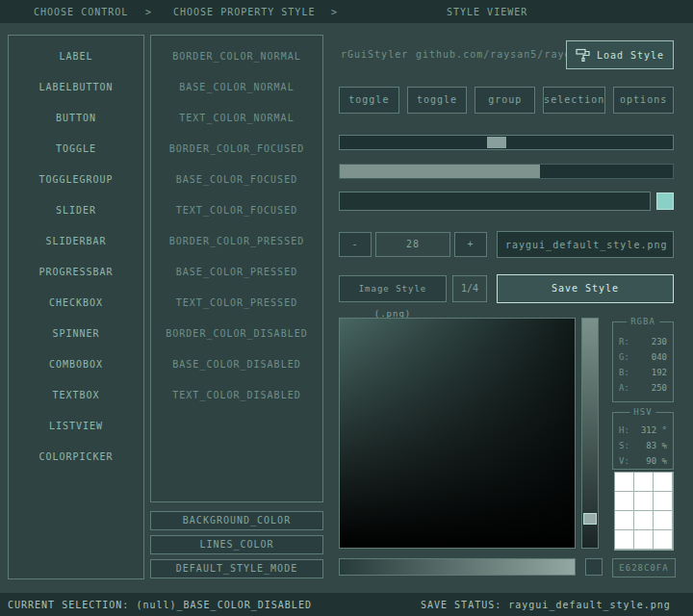  I want to click on alpha-slider, so click(457, 567).